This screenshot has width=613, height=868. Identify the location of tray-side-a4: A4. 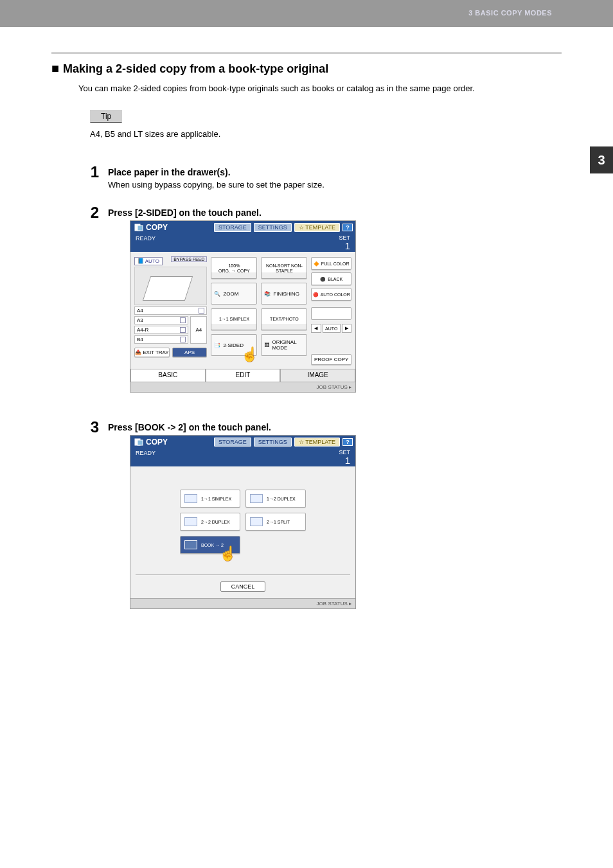
(199, 330).